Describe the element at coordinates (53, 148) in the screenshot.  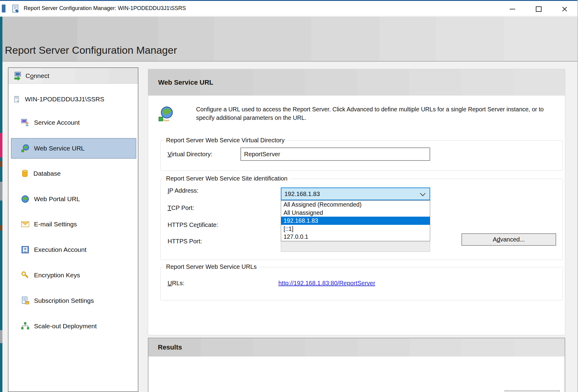
I see `sidebar-item-web-service-url: Web Service URL` at that location.